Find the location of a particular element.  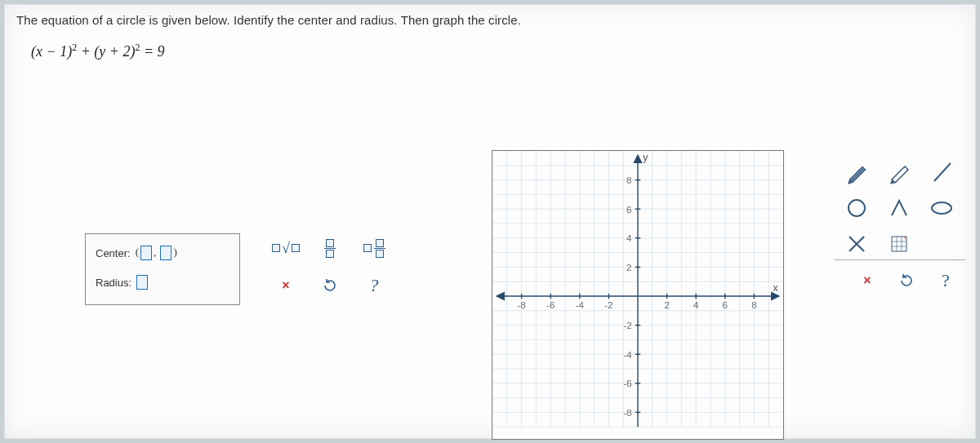

ellipse-tool-icon is located at coordinates (942, 208).